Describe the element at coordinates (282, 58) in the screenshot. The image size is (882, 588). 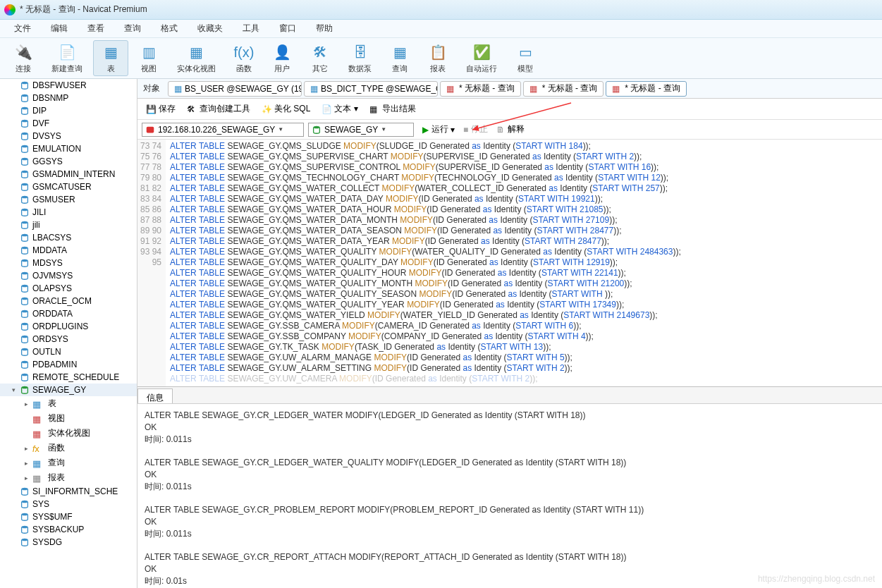
I see `user-button: 👤用户` at that location.